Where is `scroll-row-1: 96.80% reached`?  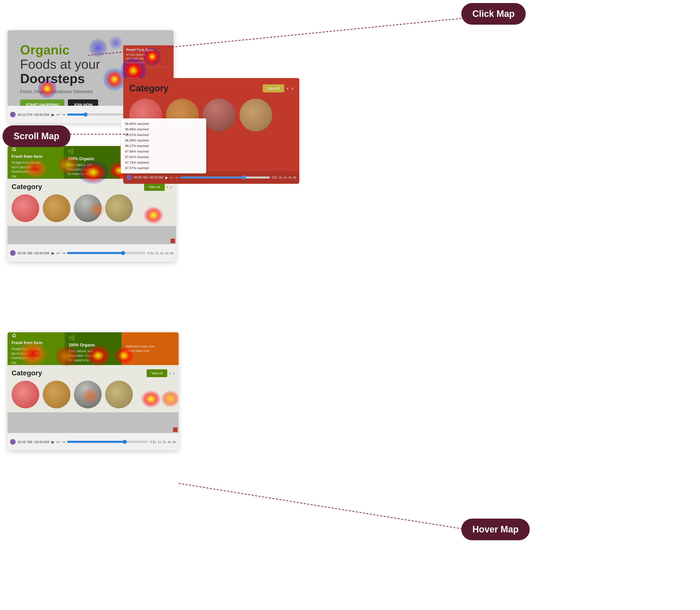 scroll-row-1: 96.80% reached is located at coordinates (164, 124).